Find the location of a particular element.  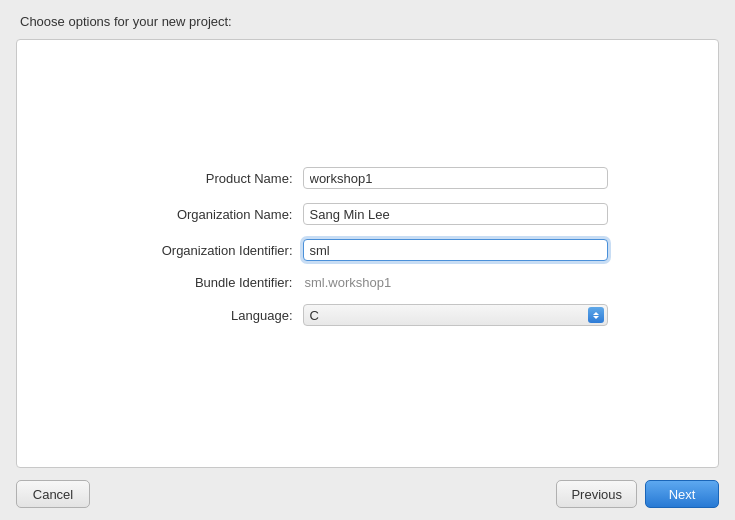

footer-bar: Cancel Previous Next is located at coordinates (368, 494).